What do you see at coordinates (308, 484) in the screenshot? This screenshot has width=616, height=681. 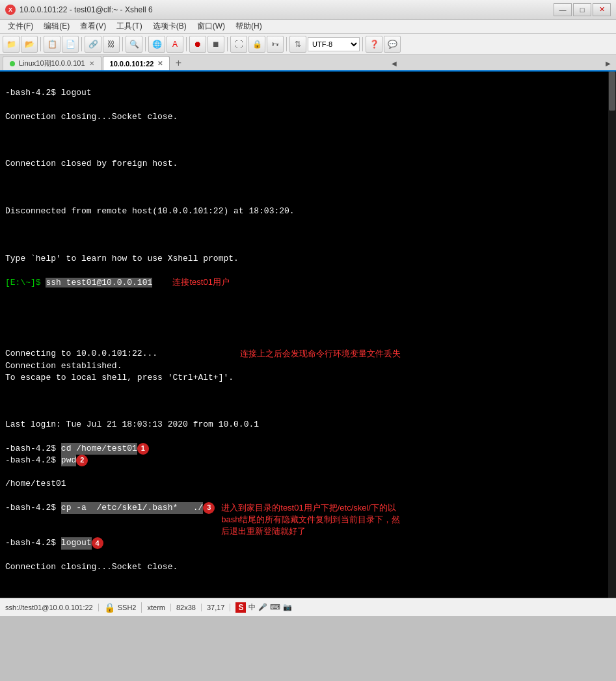 I see `terminal-content-3: /home/test01` at bounding box center [308, 484].